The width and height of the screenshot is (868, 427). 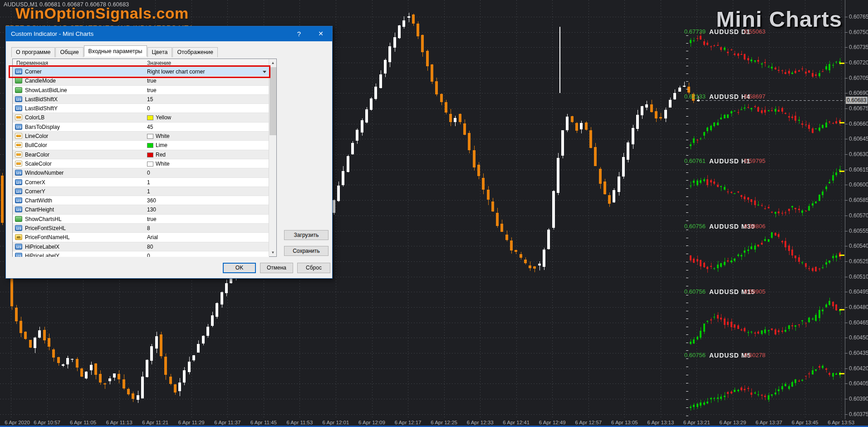 What do you see at coordinates (695, 32) in the screenshot?
I see `mini-chart-mini-d1-high-price: 0.67739` at bounding box center [695, 32].